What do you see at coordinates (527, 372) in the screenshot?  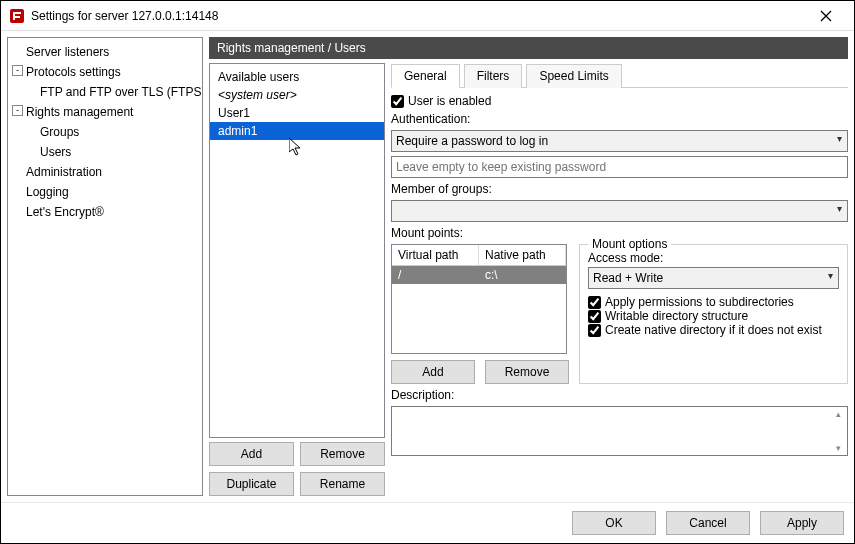 I see `mountpoint-remove-button: Remove` at bounding box center [527, 372].